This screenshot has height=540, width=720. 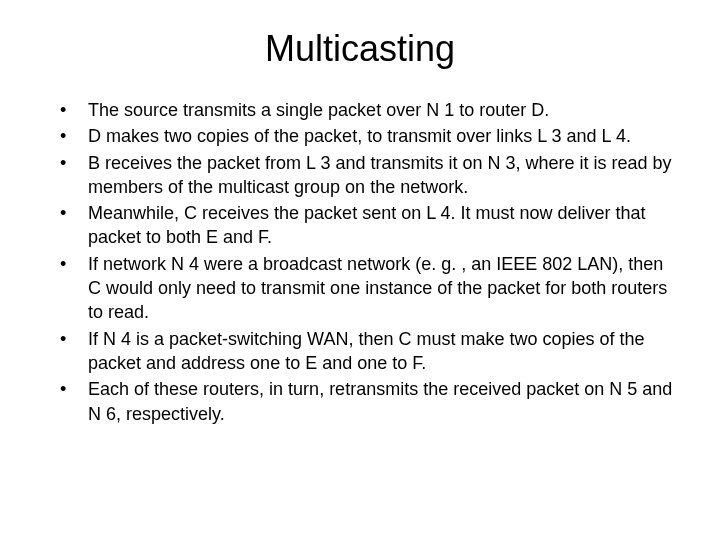 What do you see at coordinates (370, 402) in the screenshot?
I see `list-item: Each of these routers, in turn, retransm…` at bounding box center [370, 402].